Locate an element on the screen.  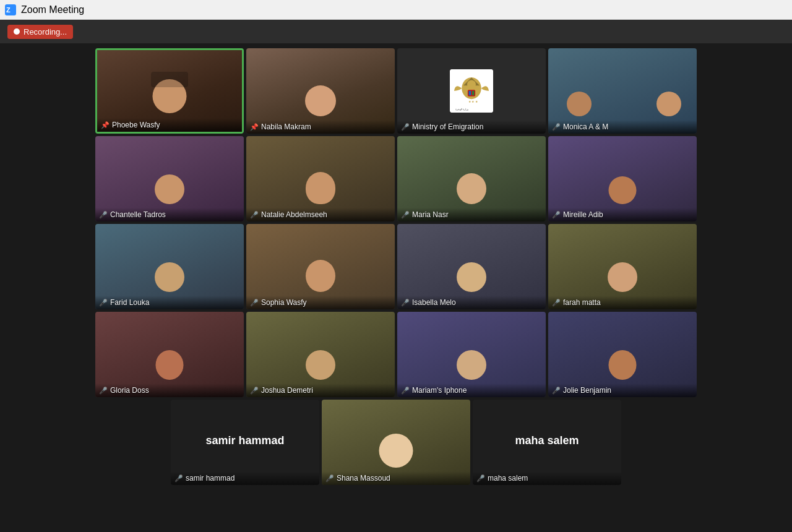
maha-name: maha salem is located at coordinates (507, 478).